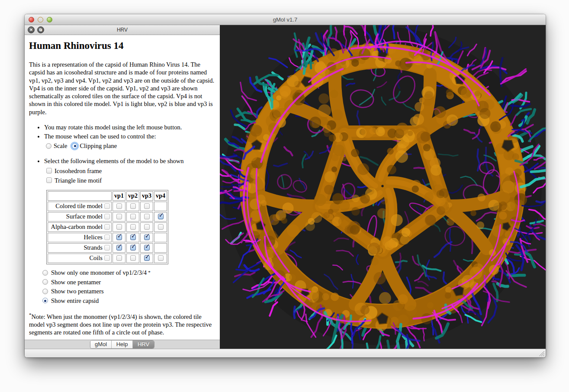 This screenshot has height=392, width=569. What do you see at coordinates (133, 227) in the screenshot?
I see `checkbox-alpha-carbon-model-vp2` at bounding box center [133, 227].